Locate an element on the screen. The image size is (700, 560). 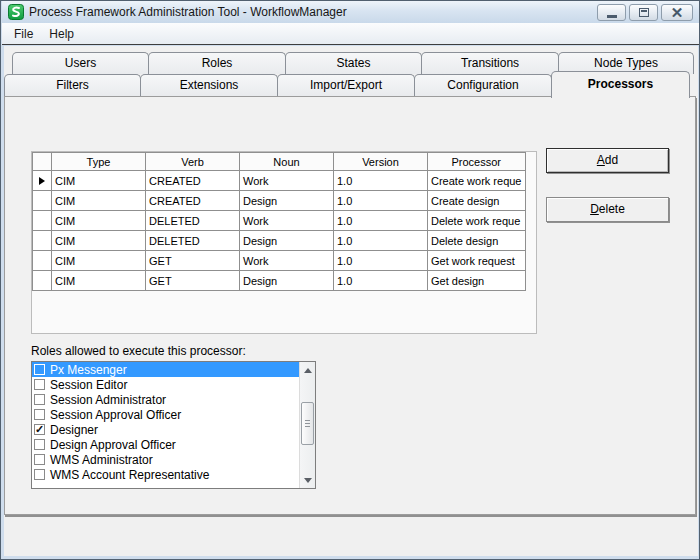
roles-label: Roles allowed to execute this processor: is located at coordinates (138, 351).